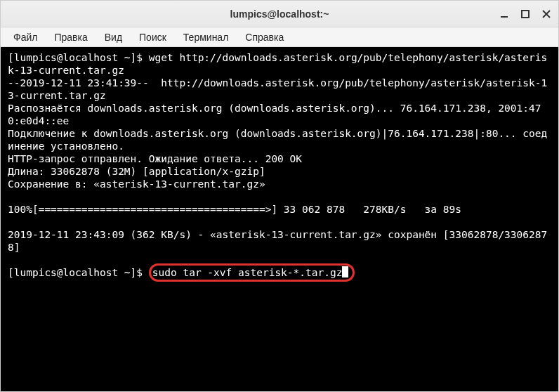 Image resolution: width=559 pixels, height=392 pixels. Describe the element at coordinates (252, 273) in the screenshot. I see `command-highlight: sudo tar -xvf asterisk-*.tar.gz` at that location.